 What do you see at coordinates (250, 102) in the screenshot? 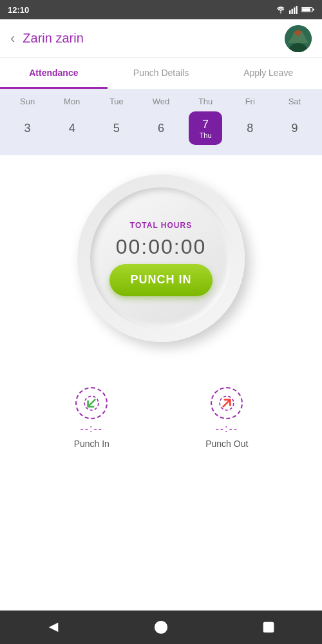
I see `day-fri: Fri` at bounding box center [250, 102].